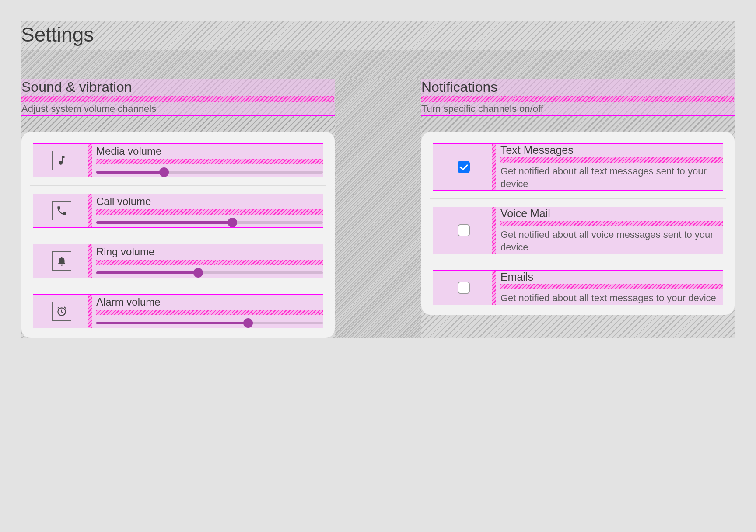  Describe the element at coordinates (612, 150) in the screenshot. I see `notif-row-title: Text Messages` at that location.